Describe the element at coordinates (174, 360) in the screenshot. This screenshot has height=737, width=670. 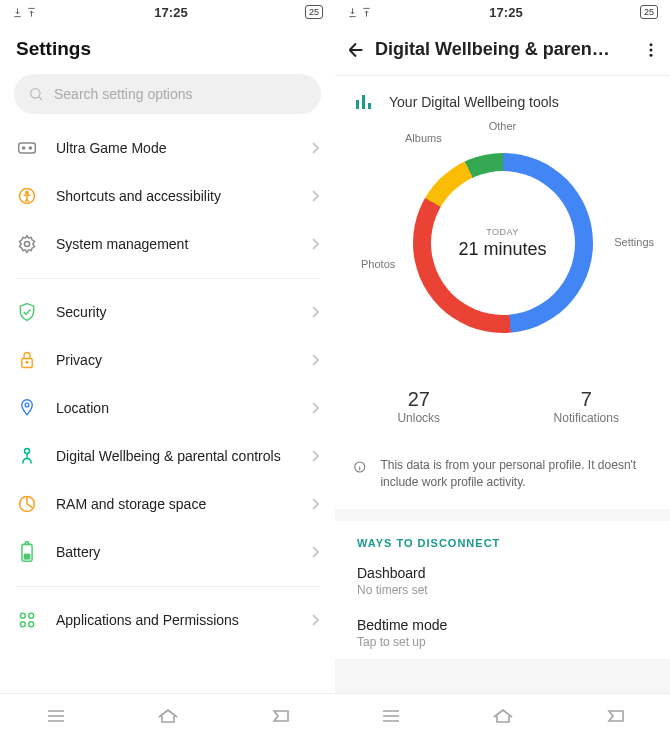
I see `settings-item-label: Privacy` at that location.